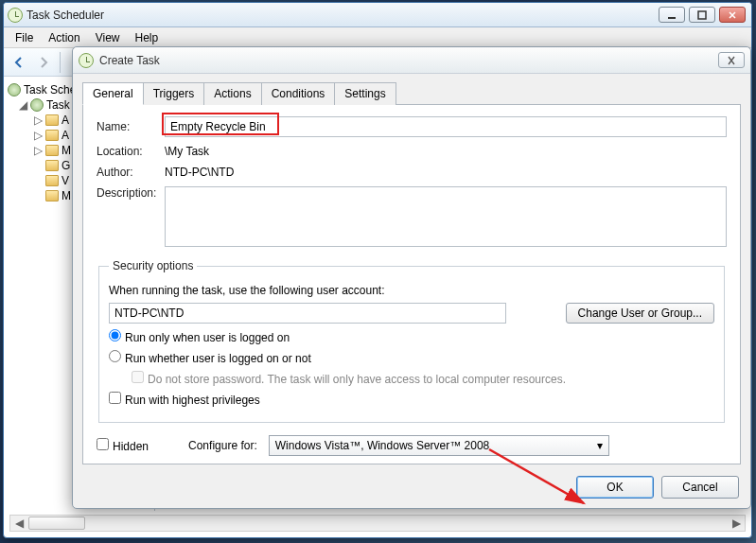  I want to click on menu-view: View, so click(108, 38).